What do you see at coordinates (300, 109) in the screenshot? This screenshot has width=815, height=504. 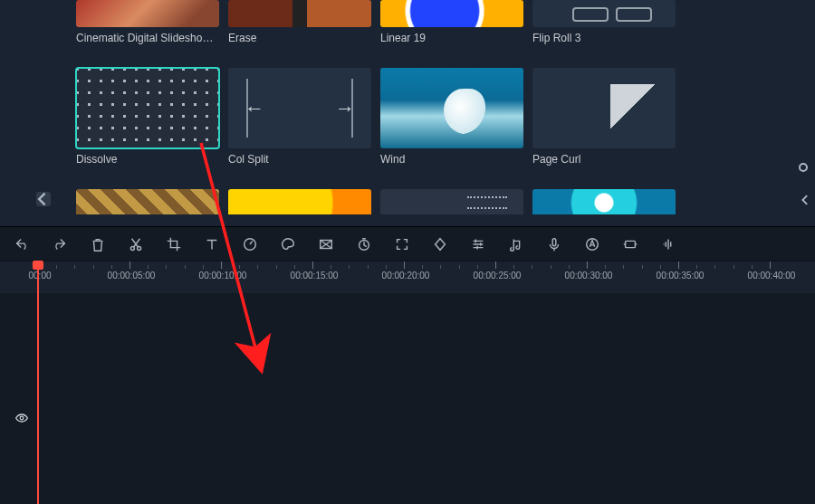 I see `transition-thumb: ←→` at bounding box center [300, 109].